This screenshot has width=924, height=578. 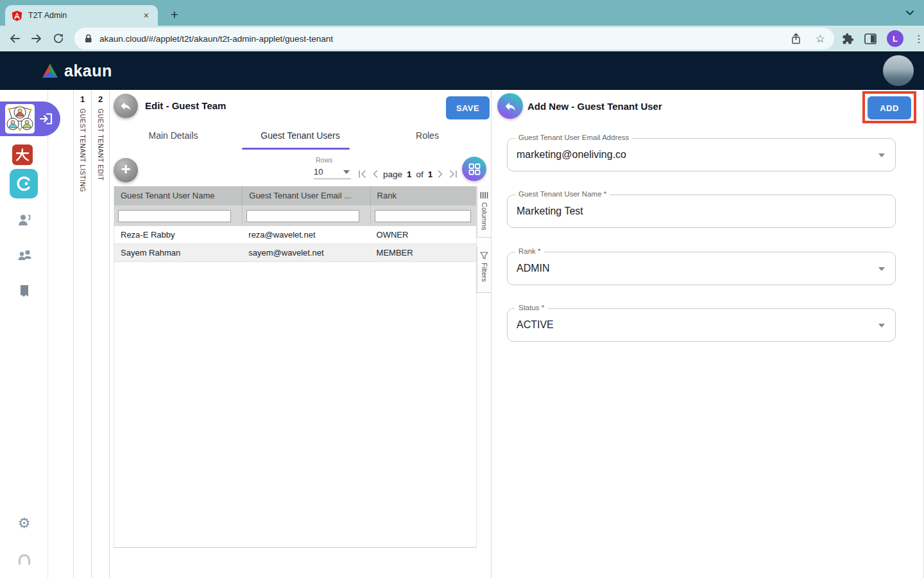 What do you see at coordinates (424, 196) in the screenshot?
I see `column-header-rank: Rank` at bounding box center [424, 196].